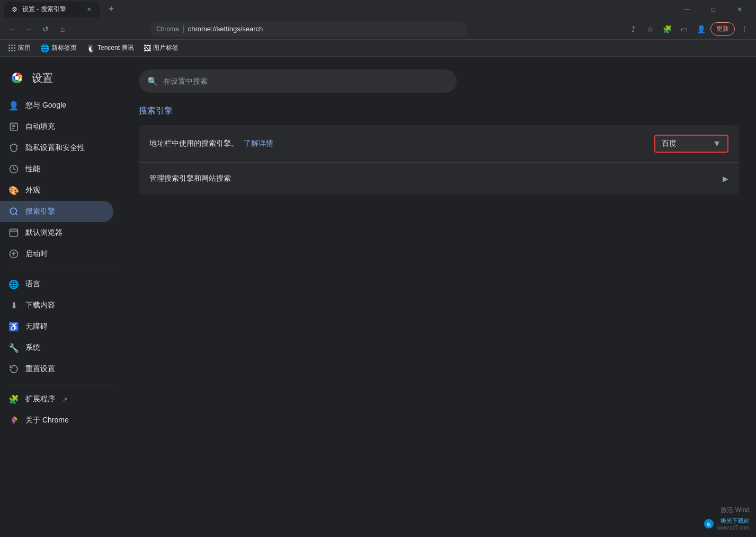 The height and width of the screenshot is (537, 756). What do you see at coordinates (691, 144) in the screenshot?
I see `search-engine-select: 百度 ▼` at bounding box center [691, 144].